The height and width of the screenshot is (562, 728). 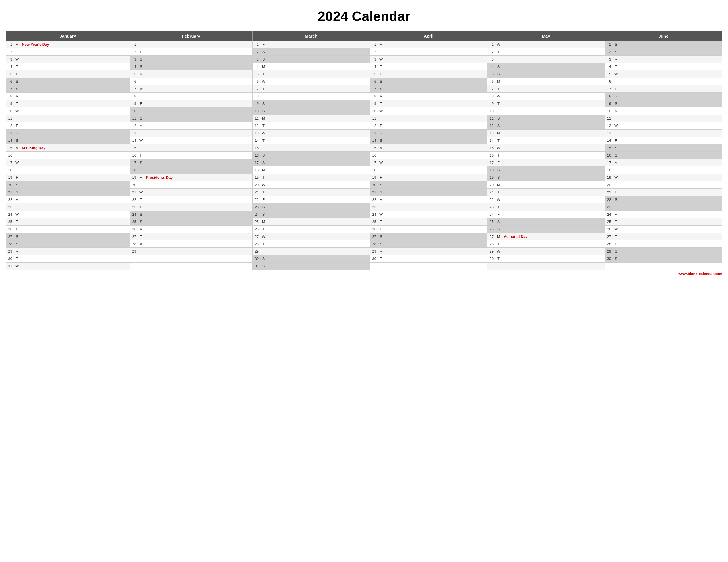 I want to click on feb-day-letter: M, so click(x=141, y=229).